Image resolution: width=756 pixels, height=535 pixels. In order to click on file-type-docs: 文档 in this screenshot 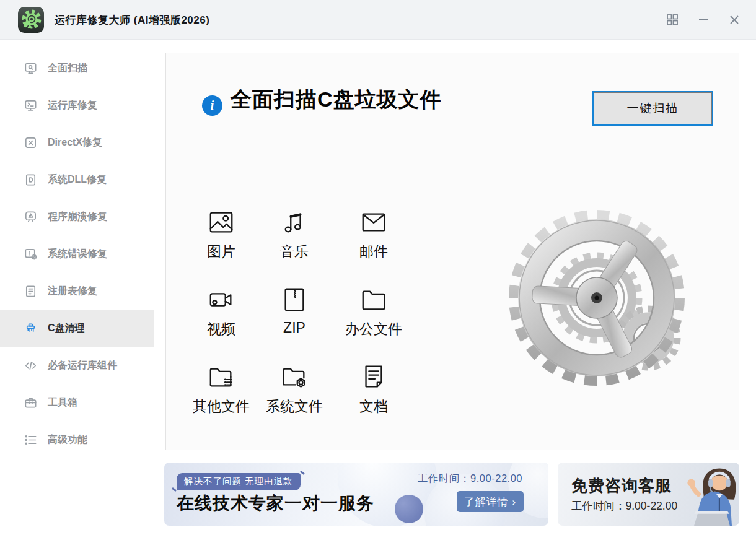, I will do `click(374, 401)`.